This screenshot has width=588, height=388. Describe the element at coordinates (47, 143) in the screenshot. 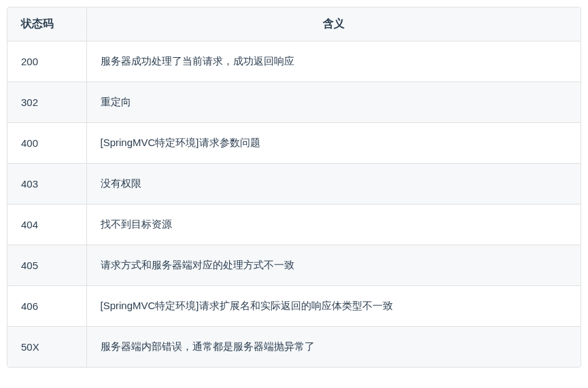

I see `cell-code: 400` at that location.